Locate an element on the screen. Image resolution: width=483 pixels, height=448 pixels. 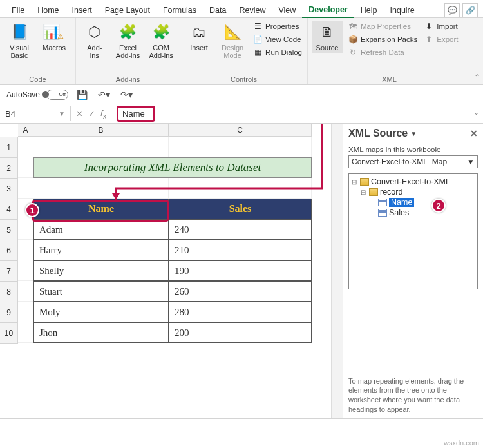
row-header: 2 is located at coordinates (9, 168).